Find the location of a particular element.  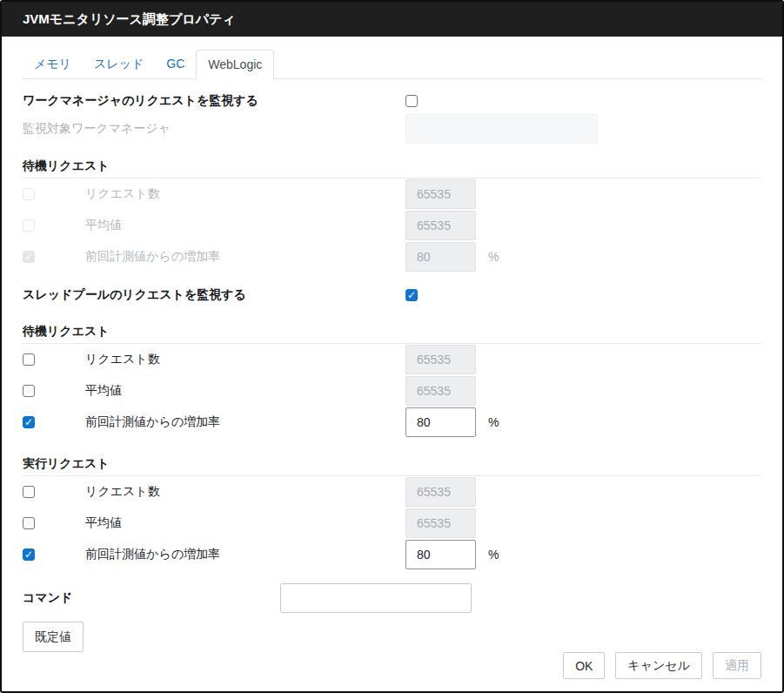

tp-exec-average-checkbox is located at coordinates (29, 523).